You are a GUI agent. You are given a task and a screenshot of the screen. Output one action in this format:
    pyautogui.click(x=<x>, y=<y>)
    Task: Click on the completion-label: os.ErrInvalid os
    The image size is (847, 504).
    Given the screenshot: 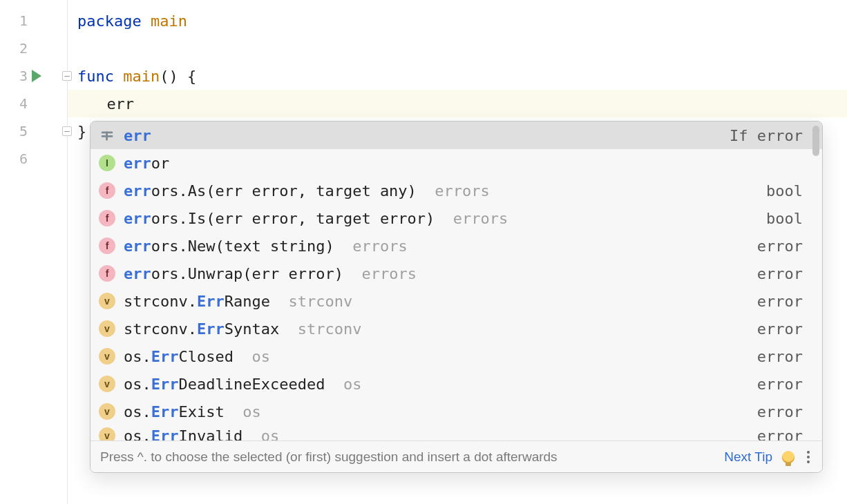 What is the action you would take?
    pyautogui.click(x=437, y=434)
    